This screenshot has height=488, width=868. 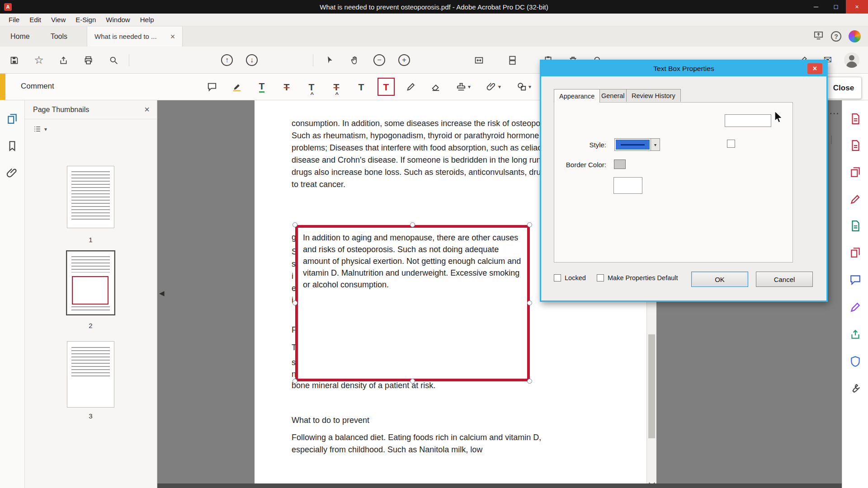 I want to click on insert-text-icon: T, so click(x=311, y=87).